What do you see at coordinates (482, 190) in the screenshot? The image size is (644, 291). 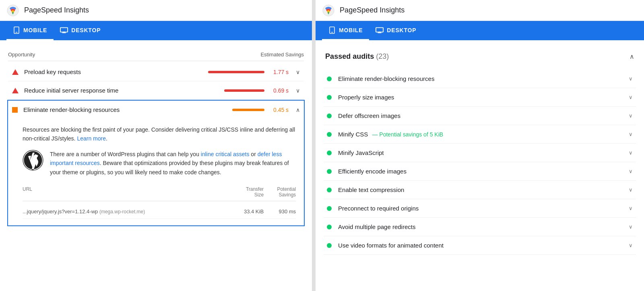 I see `passed-label-6: Enable text compression` at bounding box center [482, 190].